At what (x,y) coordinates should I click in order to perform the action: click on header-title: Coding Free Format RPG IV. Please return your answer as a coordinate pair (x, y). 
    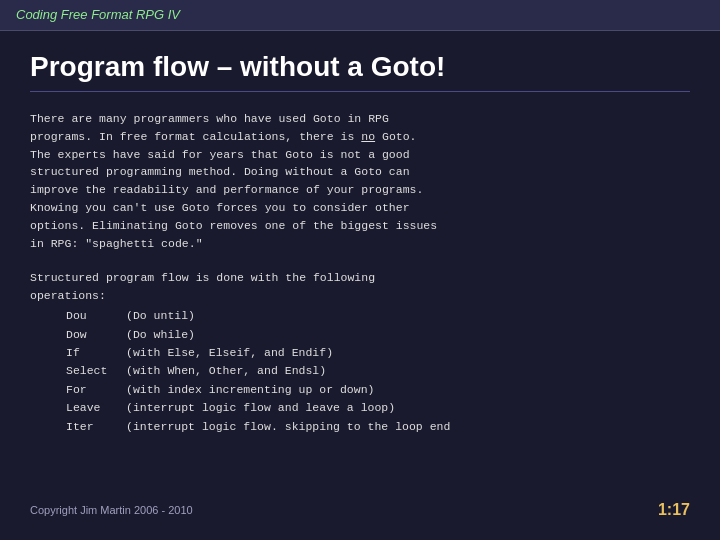
    Looking at the image, I should click on (98, 14).